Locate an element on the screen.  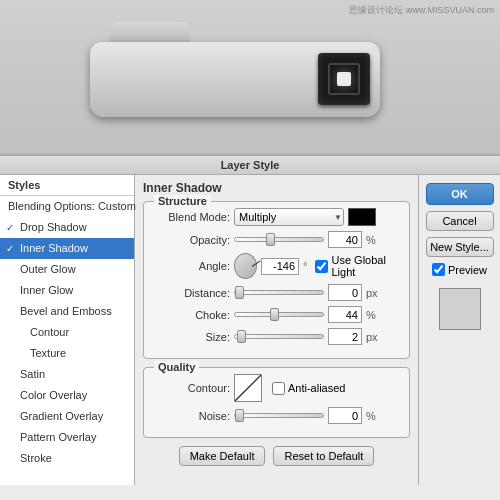
angle-line is located at coordinates (256, 263).